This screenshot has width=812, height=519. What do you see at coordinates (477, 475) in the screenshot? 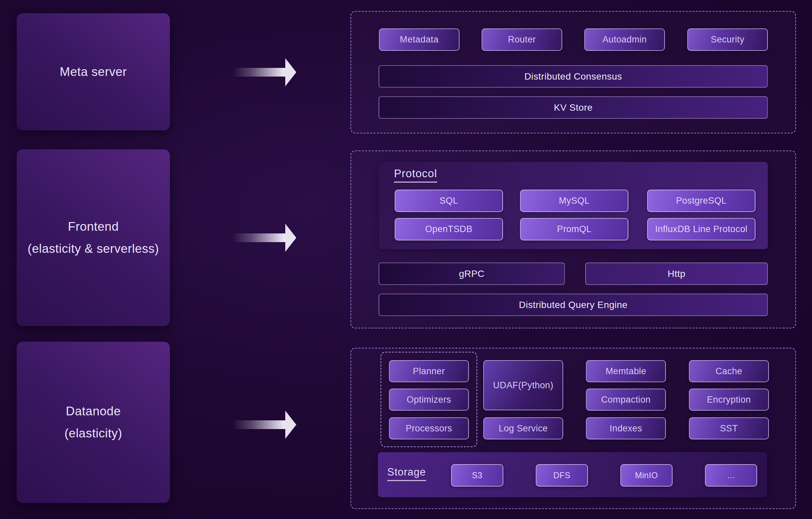
I see `s3-chip: S3` at bounding box center [477, 475].